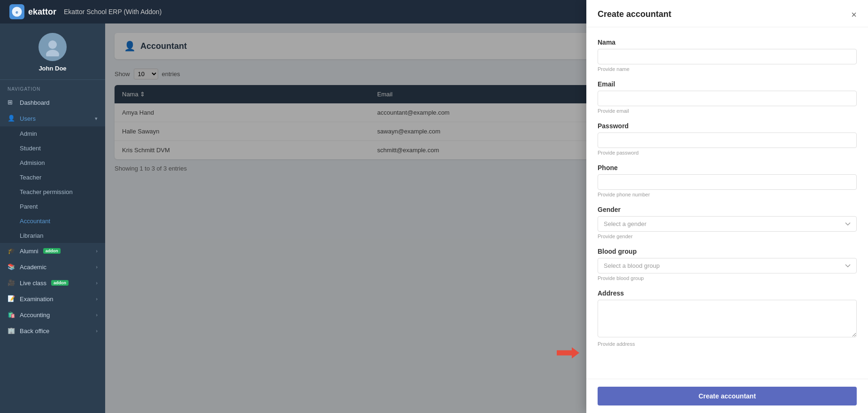  What do you see at coordinates (727, 84) in the screenshot?
I see `label-email: Email` at bounding box center [727, 84].